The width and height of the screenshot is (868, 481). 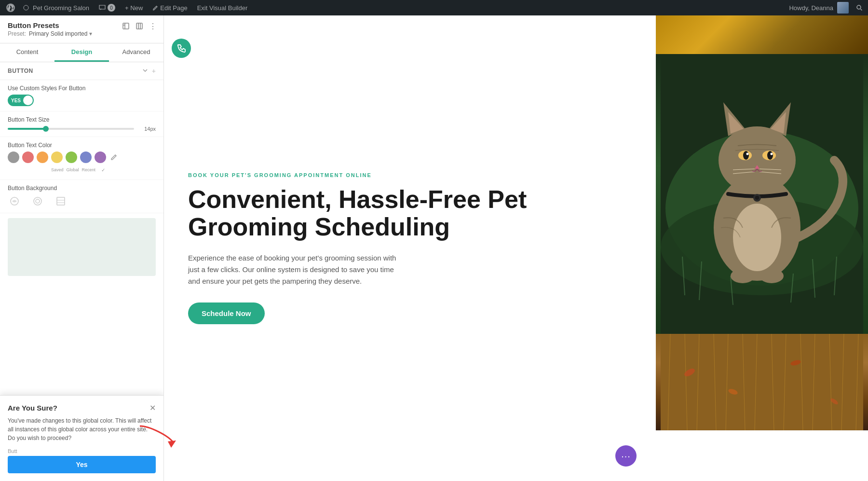 What do you see at coordinates (28, 100) in the screenshot?
I see `toggle-knob` at bounding box center [28, 100].